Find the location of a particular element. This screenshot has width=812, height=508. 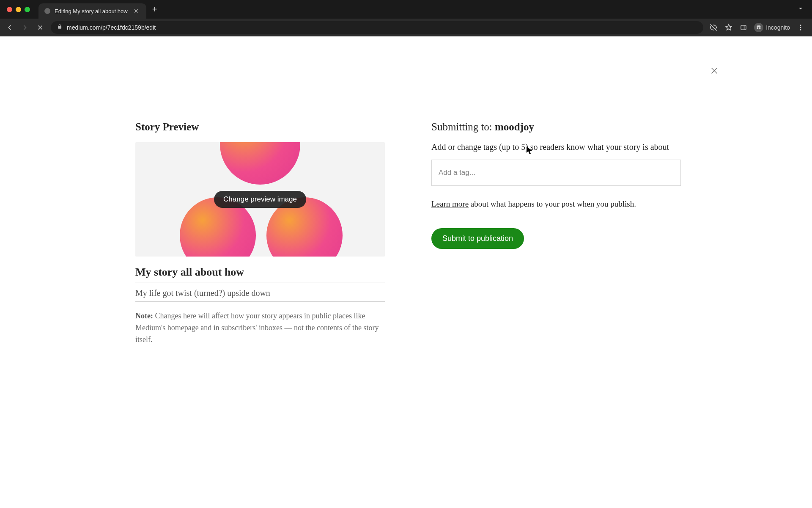

preview-image: Change preview image is located at coordinates (260, 199).